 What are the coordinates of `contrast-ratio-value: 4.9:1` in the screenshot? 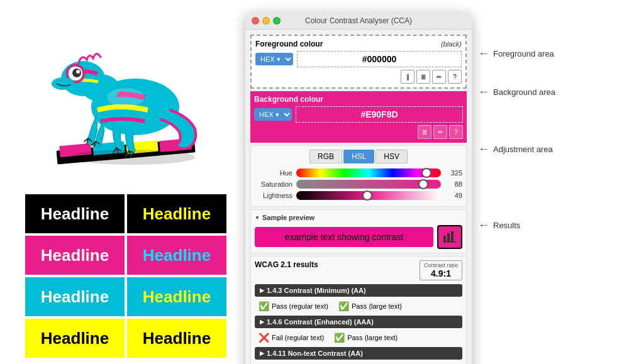 It's located at (441, 273).